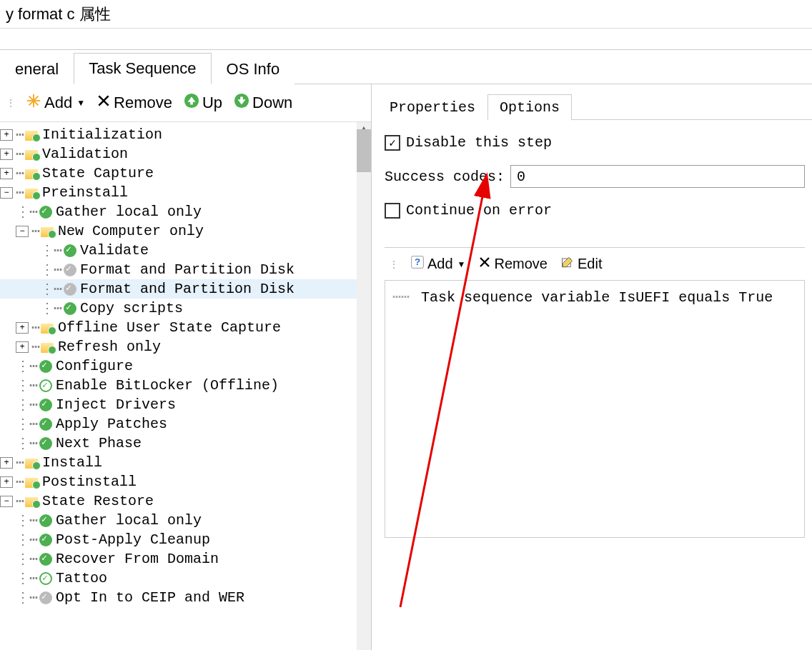 This screenshot has width=812, height=650. I want to click on node-new-computer: −⋯ New Computer only, so click(186, 231).